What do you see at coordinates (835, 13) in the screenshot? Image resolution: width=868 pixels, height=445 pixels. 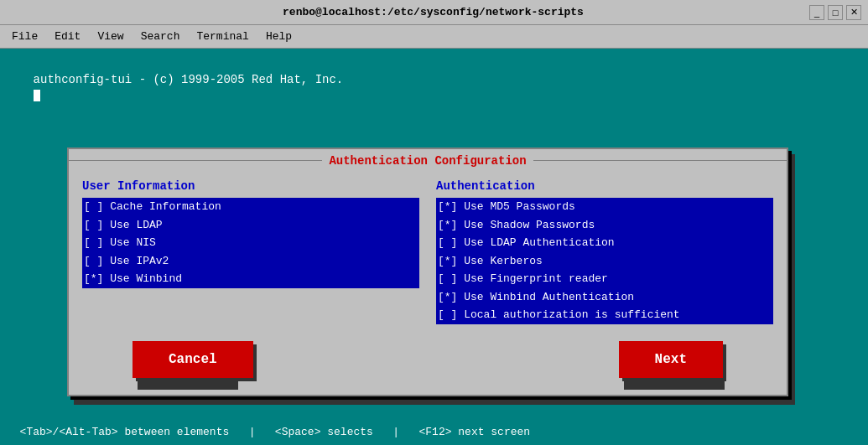 I see `restore-button: □` at bounding box center [835, 13].